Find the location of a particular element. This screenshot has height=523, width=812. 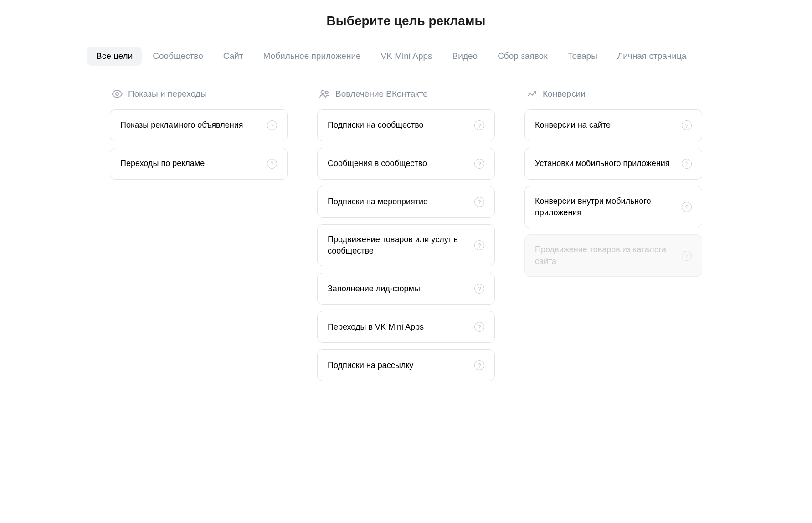

card-label: Переходы в VK Mini Apps is located at coordinates (378, 327).